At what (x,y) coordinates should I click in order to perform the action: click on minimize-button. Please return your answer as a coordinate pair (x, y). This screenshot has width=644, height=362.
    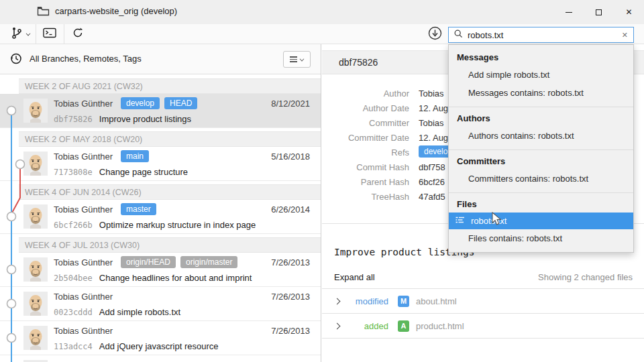
    Looking at the image, I should click on (569, 12).